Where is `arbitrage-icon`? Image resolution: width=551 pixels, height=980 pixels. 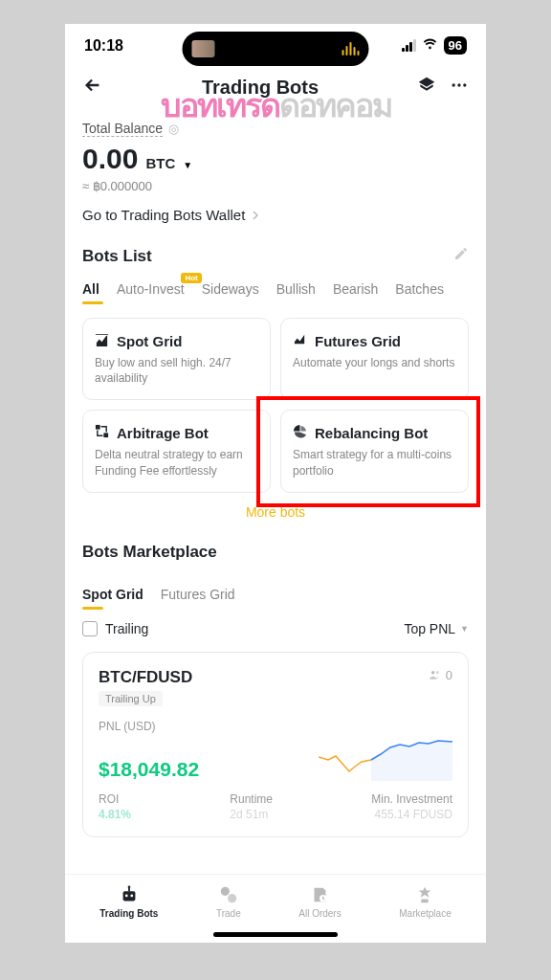 arbitrage-icon is located at coordinates (101, 433).